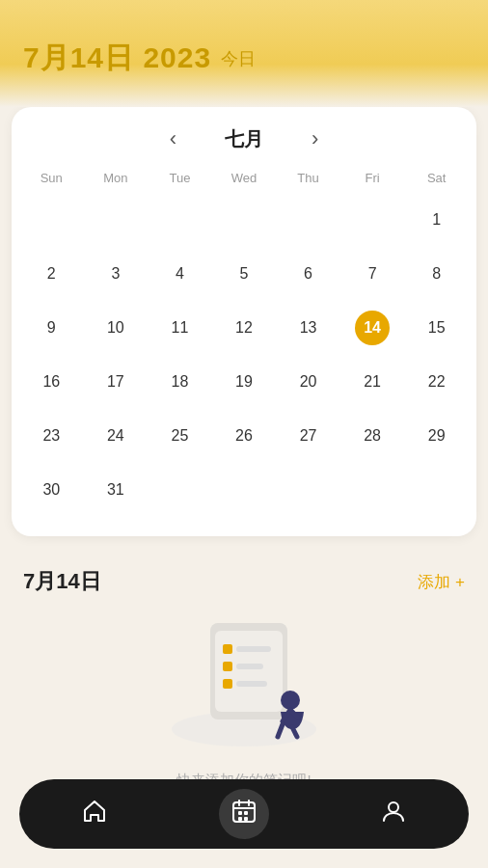  Describe the element at coordinates (116, 177) in the screenshot. I see `dow-cell-mon: Mon` at that location.